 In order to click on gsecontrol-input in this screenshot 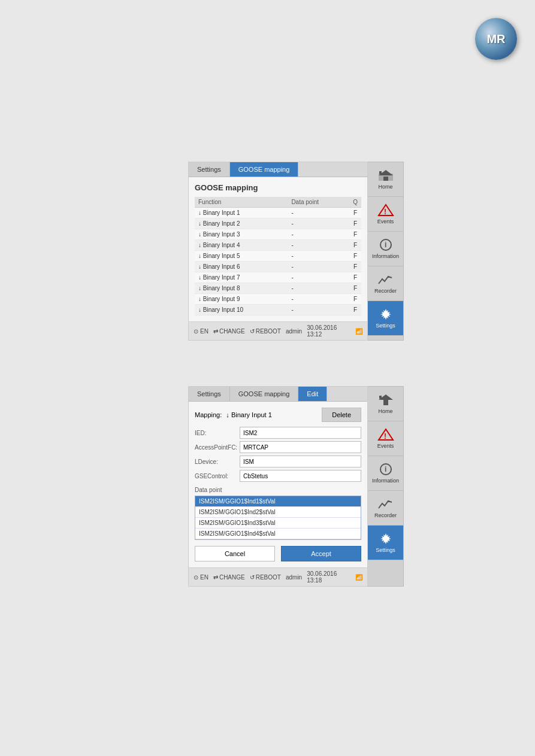, I will do `click(301, 476)`.